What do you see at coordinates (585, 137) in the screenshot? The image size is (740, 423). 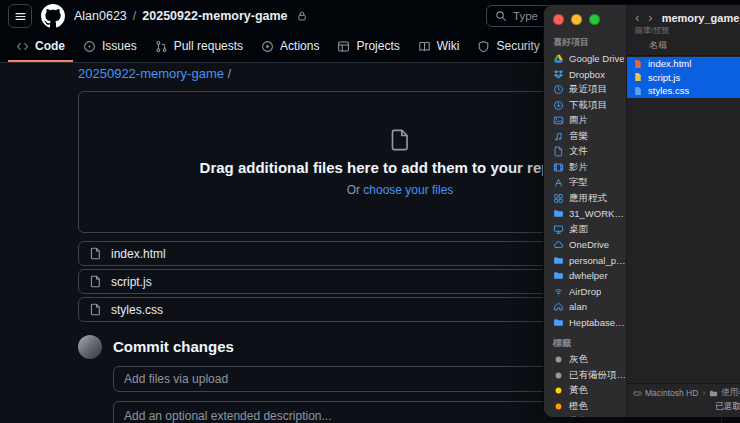 I see `finder-sidebar-item--: 音樂` at bounding box center [585, 137].